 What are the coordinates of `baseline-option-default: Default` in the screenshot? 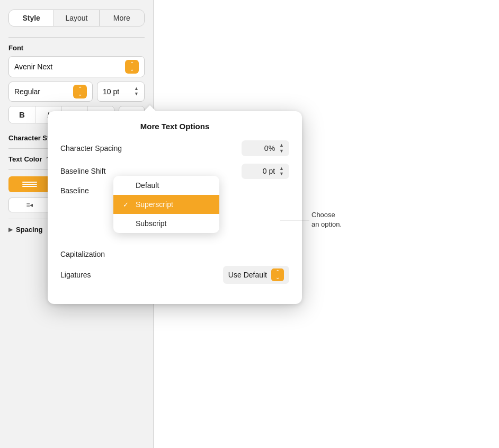 It's located at (166, 185).